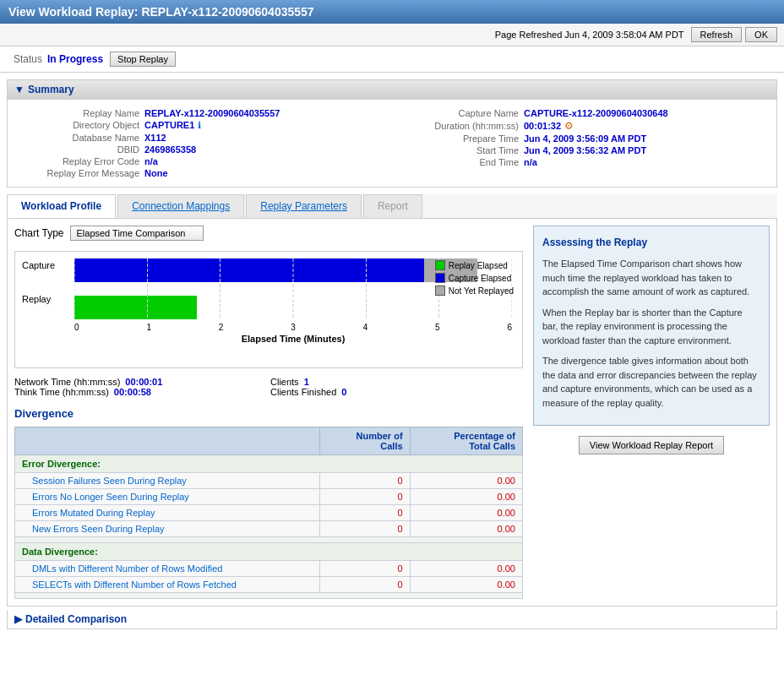 The image size is (784, 691). What do you see at coordinates (542, 126) in the screenshot?
I see `duration-value: 00:01:32` at bounding box center [542, 126].